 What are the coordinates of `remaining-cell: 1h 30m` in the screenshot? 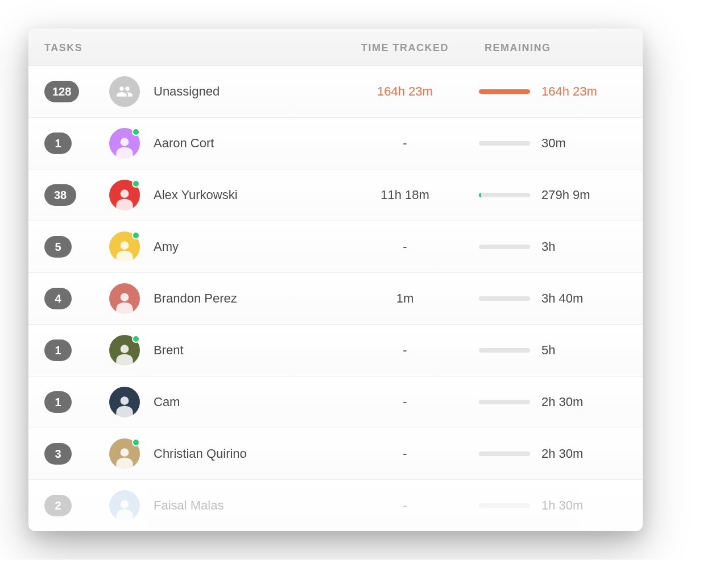 It's located at (553, 506).